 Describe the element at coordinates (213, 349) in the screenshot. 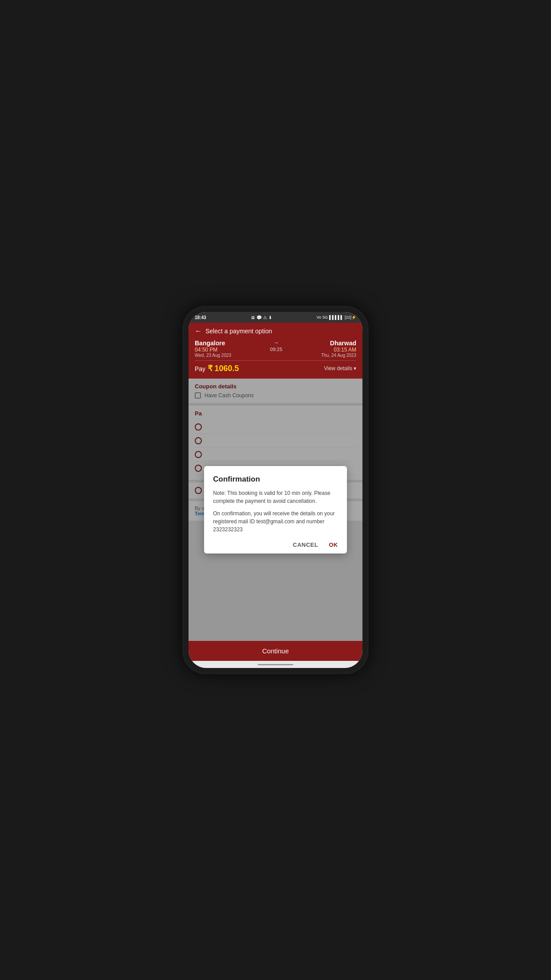

I see `from-city-block: Bangalore 04:50 PM Wed, 23 Aug 2023` at that location.